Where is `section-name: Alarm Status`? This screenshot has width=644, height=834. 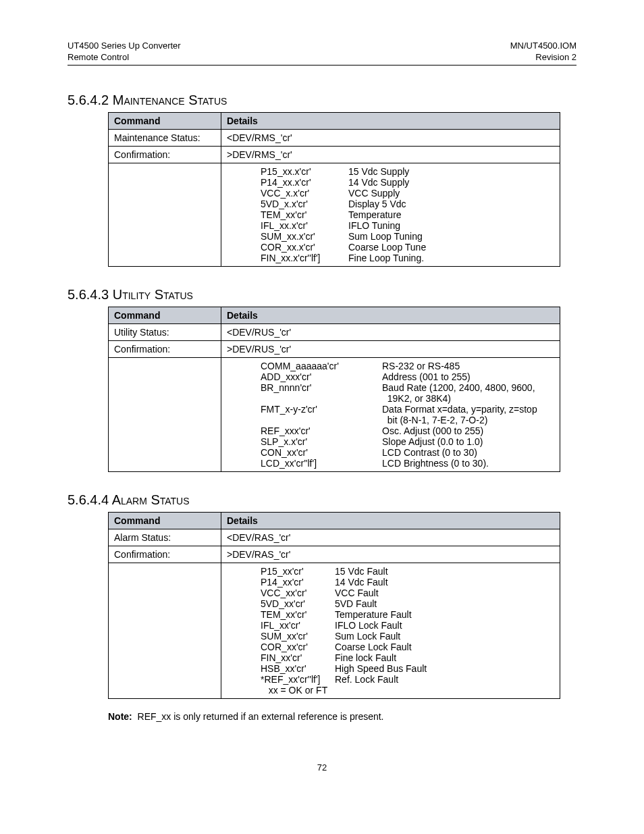
section-name: Alarm Status is located at coordinates (151, 500).